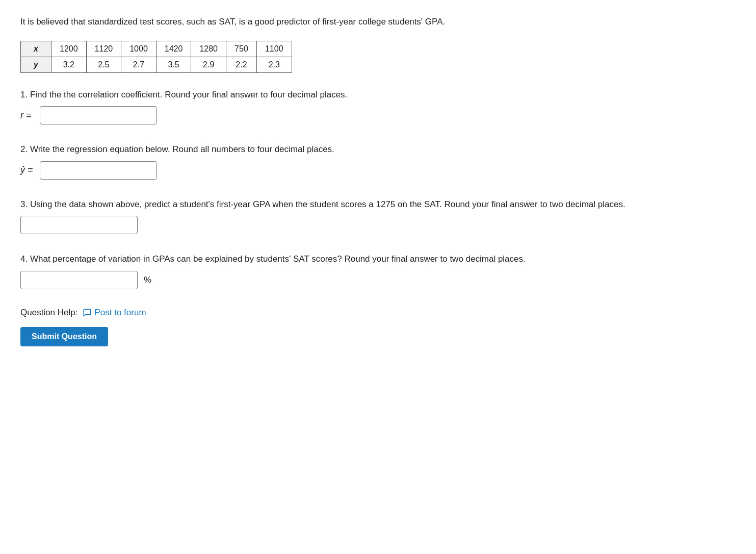 This screenshot has height=554, width=756. What do you see at coordinates (241, 64) in the screenshot?
I see `table-y-6: 2.2` at bounding box center [241, 64].